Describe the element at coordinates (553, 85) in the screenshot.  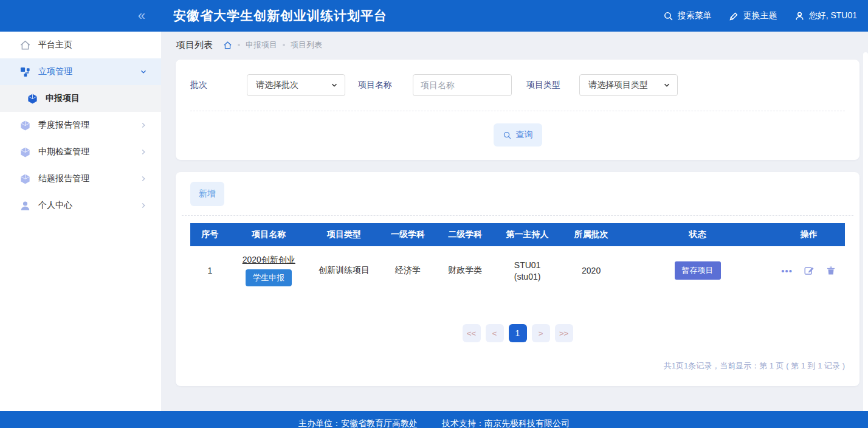
I see `project-type-label: 项目类型` at that location.